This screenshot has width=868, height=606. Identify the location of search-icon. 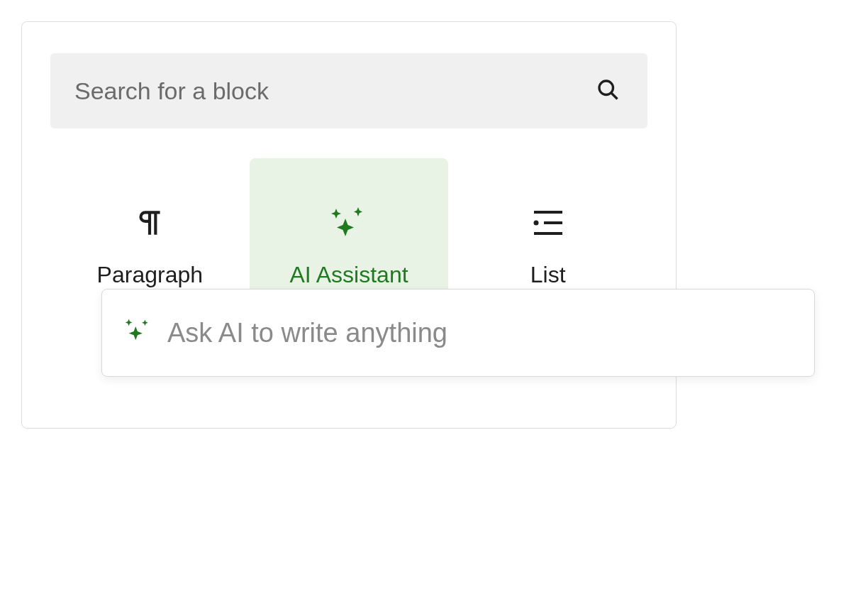
(608, 91).